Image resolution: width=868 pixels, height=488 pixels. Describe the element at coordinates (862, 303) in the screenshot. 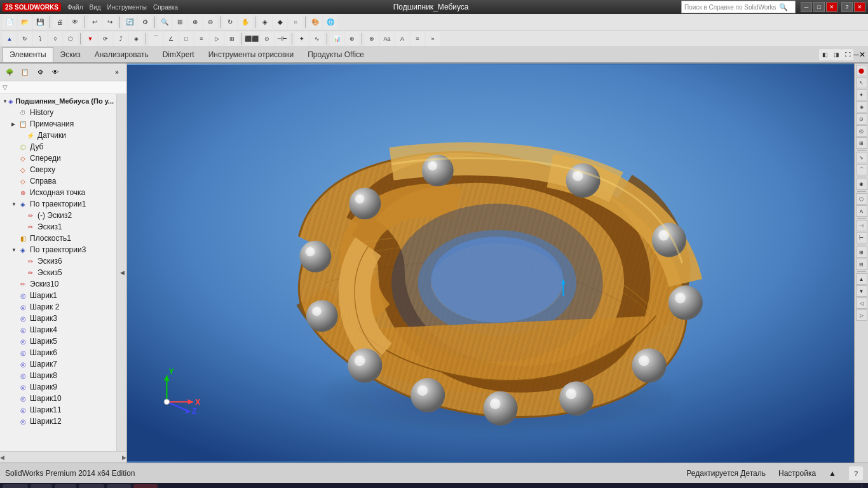

I see `right-tool-19: ◁` at that location.